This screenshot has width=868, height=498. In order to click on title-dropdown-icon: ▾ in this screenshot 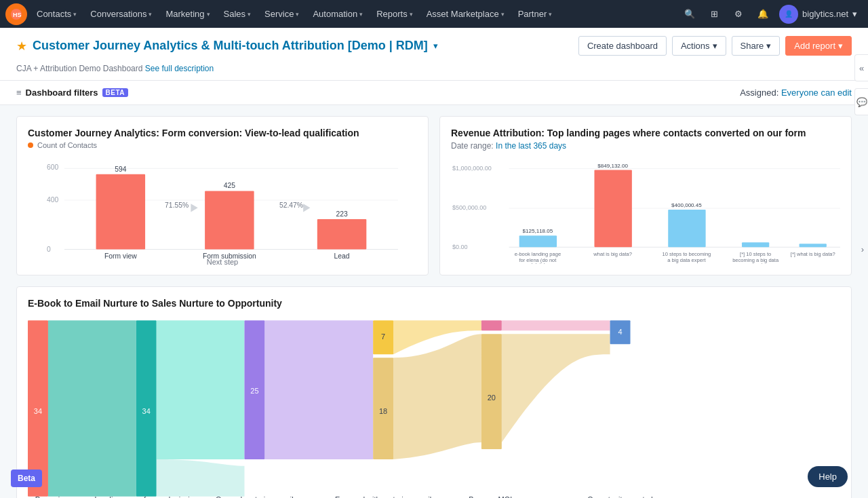, I will do `click(435, 46)`.